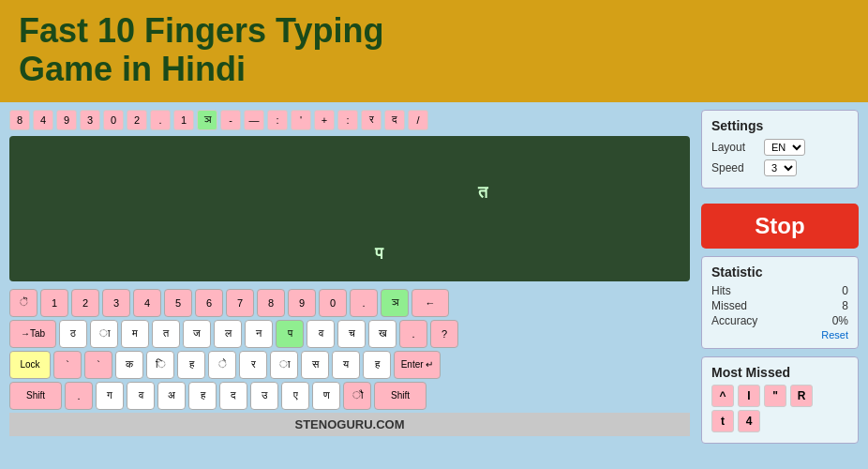 The image size is (868, 469). Describe the element at coordinates (147, 303) in the screenshot. I see `key-4: 4` at that location.